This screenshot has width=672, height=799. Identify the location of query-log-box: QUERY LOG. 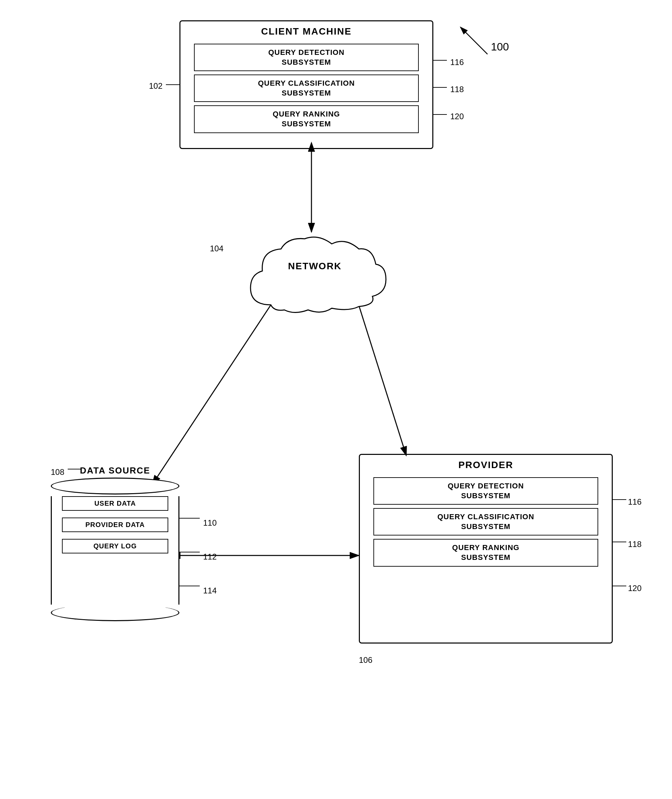
(115, 546).